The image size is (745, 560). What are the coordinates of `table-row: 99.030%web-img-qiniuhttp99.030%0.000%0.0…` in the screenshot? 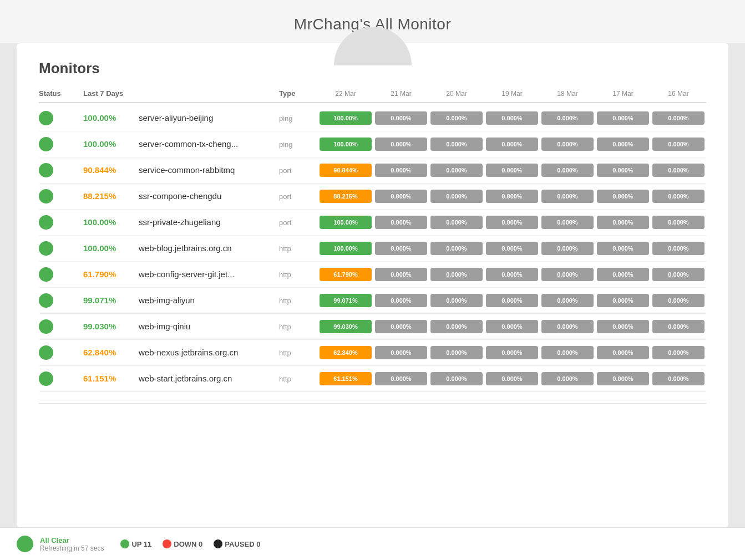 It's located at (373, 327).